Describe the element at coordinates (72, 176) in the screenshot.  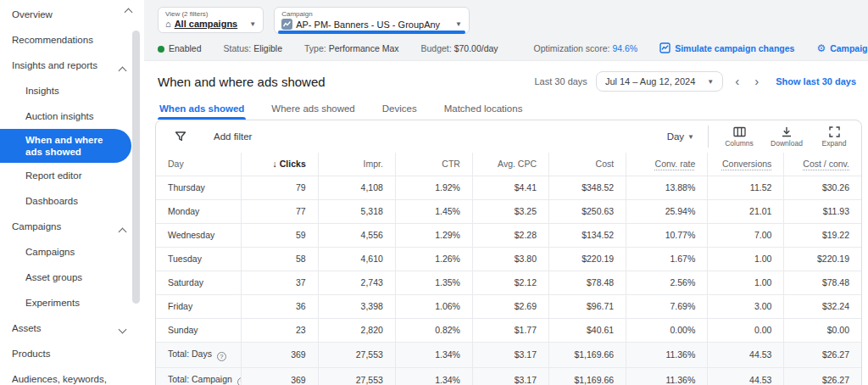
I see `sidebar-item-report-editor: Report editor` at that location.